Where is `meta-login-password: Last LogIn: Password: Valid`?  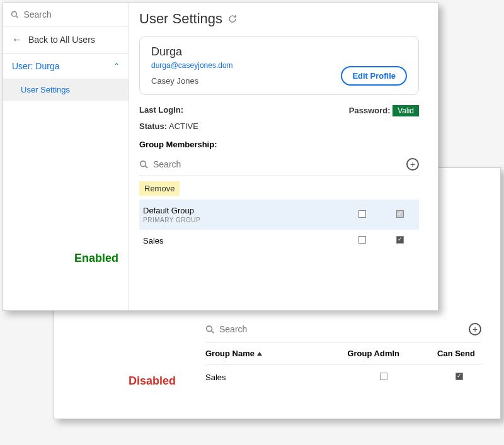 meta-login-password: Last LogIn: Password: Valid is located at coordinates (279, 111).